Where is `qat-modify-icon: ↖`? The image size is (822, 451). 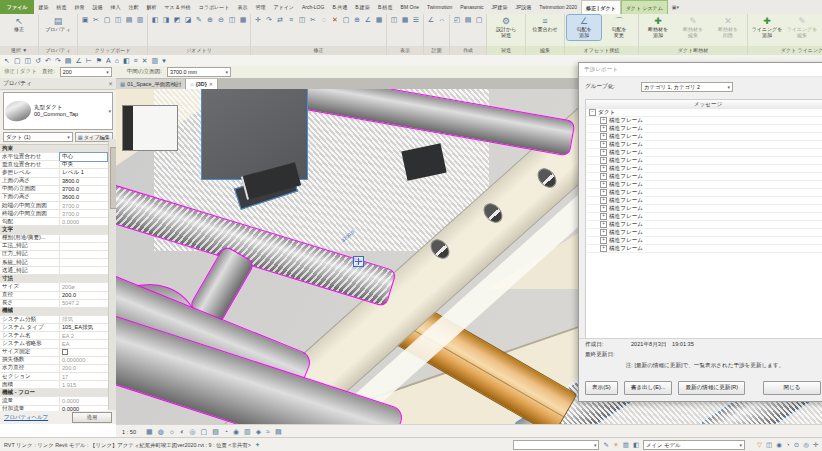
qat-modify-icon: ↖ is located at coordinates (7, 61).